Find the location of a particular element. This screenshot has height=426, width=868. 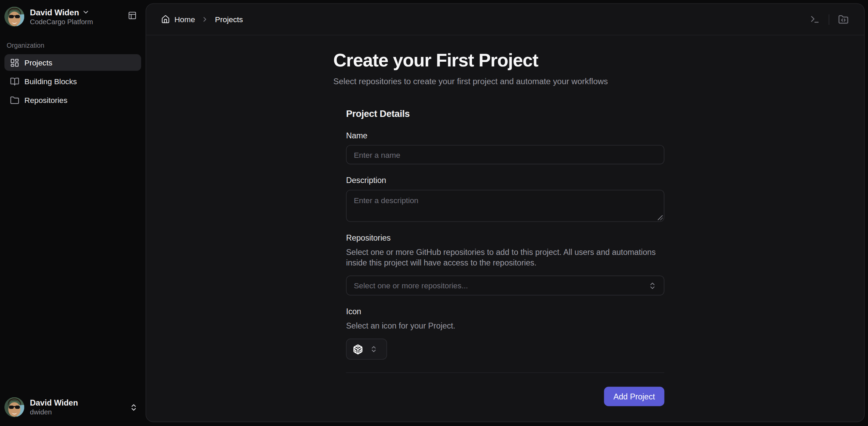

user-menu: David Widen dwiden is located at coordinates (73, 409).